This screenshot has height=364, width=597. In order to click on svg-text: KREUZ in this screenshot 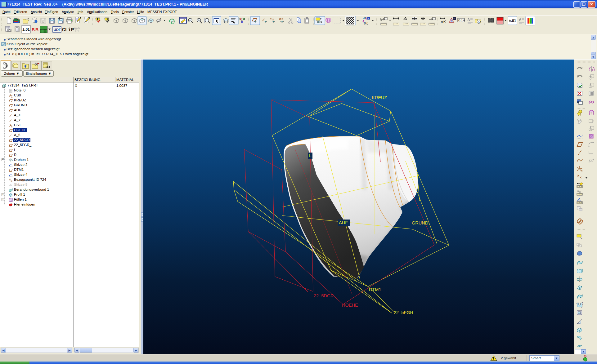, I will do `click(379, 98)`.